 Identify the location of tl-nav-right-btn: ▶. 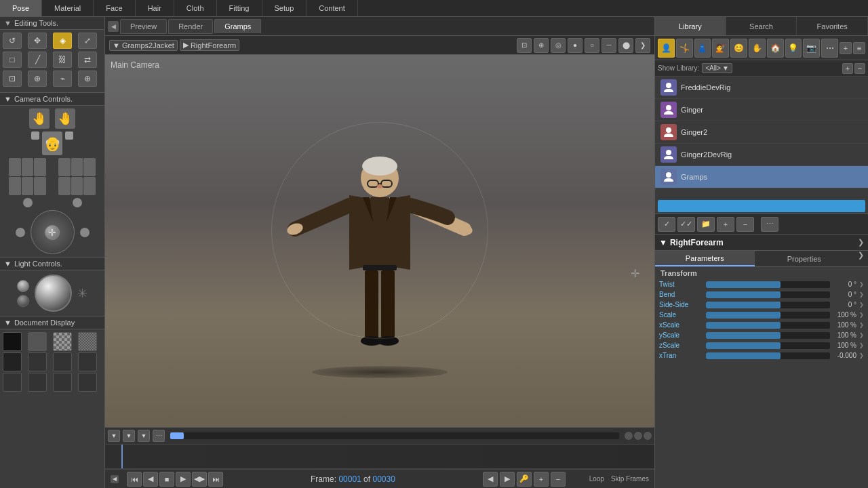
(507, 479).